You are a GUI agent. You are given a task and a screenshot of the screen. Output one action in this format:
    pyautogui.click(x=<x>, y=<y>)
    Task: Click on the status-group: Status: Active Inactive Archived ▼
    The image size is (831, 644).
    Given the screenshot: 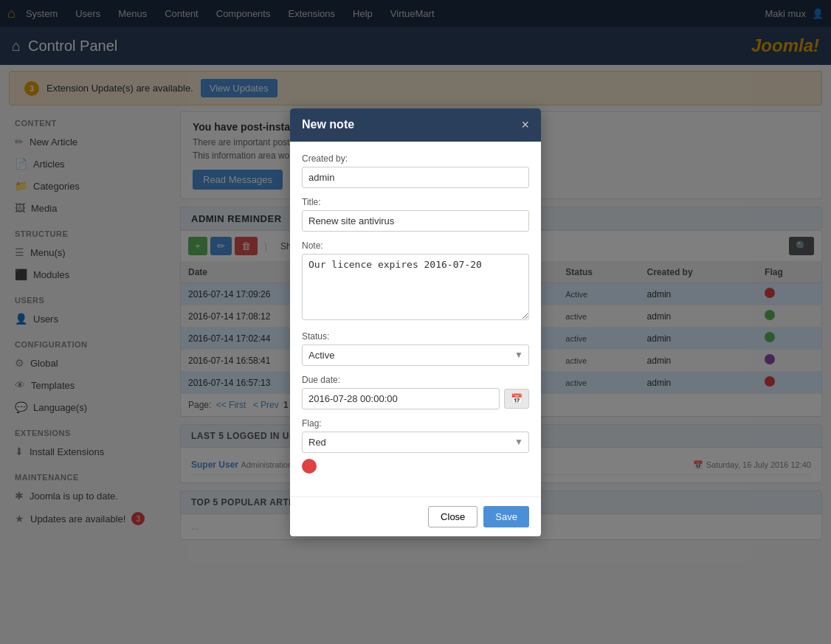 What is the action you would take?
    pyautogui.click(x=416, y=348)
    